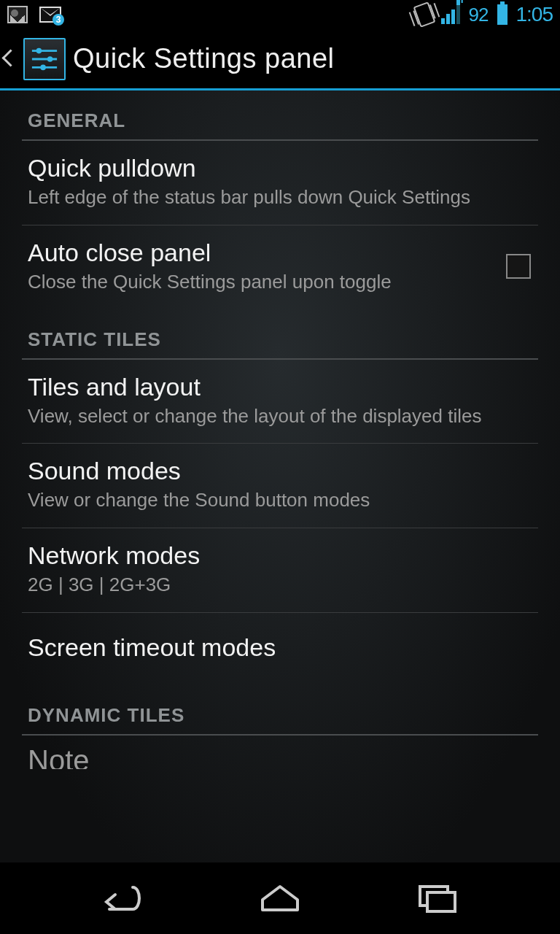  What do you see at coordinates (283, 417) in the screenshot?
I see `pref-summary: View, select or change the layout of the…` at bounding box center [283, 417].